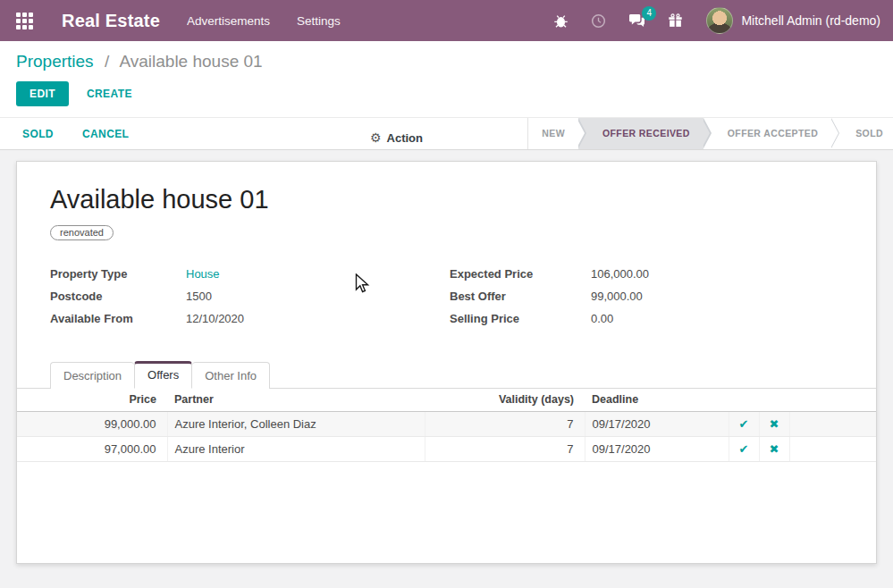 This screenshot has height=588, width=893. I want to click on sold-button: SOLD, so click(38, 134).